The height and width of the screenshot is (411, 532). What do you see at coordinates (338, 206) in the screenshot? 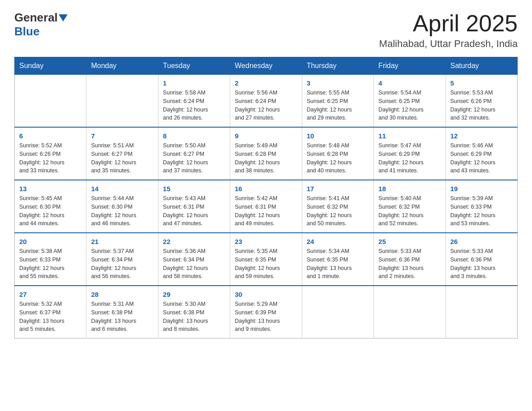
I see `calendar-cell: 17Sunrise: 5:41 AM Sunset: 6:32 PM Dayli…` at bounding box center [338, 206].